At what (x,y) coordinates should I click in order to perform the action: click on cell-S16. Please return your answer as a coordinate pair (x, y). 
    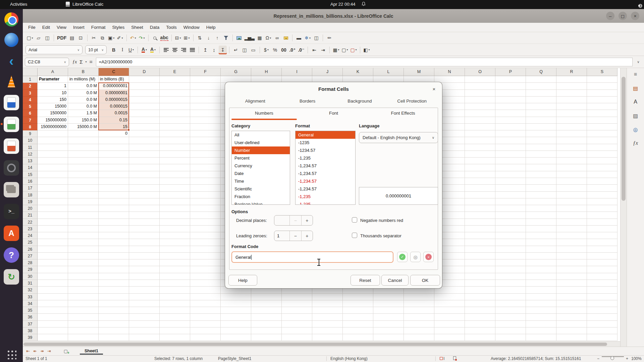
    Looking at the image, I should click on (602, 181).